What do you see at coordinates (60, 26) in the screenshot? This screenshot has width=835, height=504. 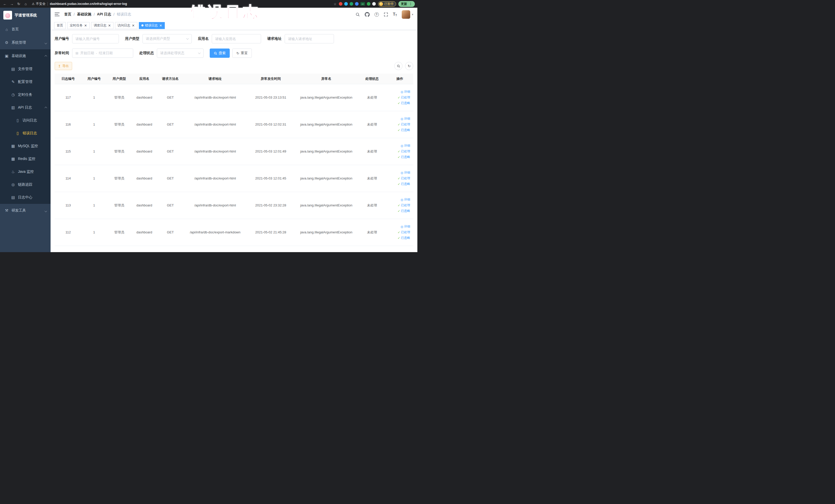 I see `tab-home: 首页` at bounding box center [60, 26].